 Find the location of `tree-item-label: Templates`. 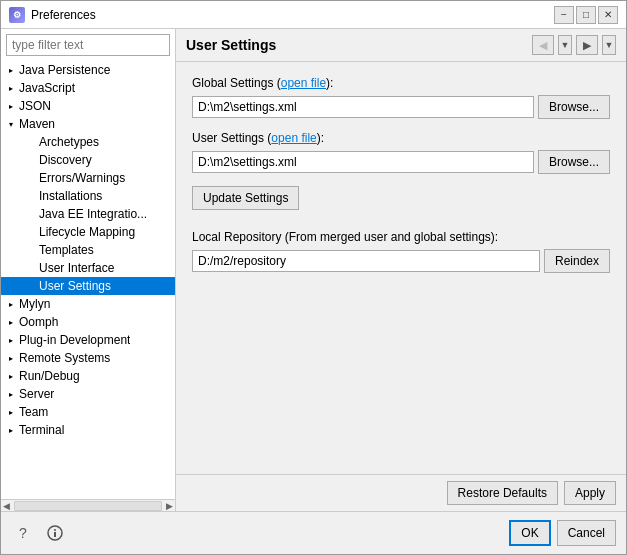

tree-item-label: Templates is located at coordinates (66, 250).